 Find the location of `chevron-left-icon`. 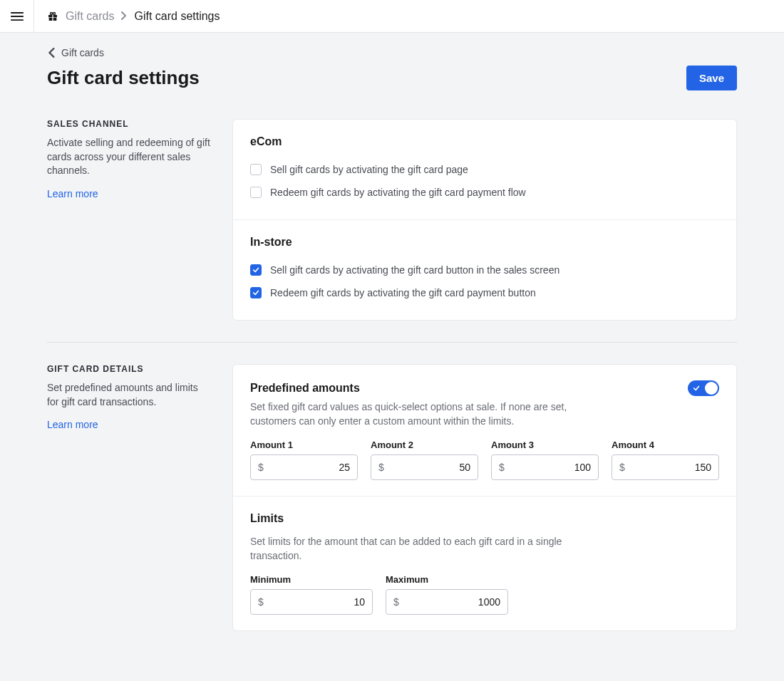

chevron-left-icon is located at coordinates (52, 53).